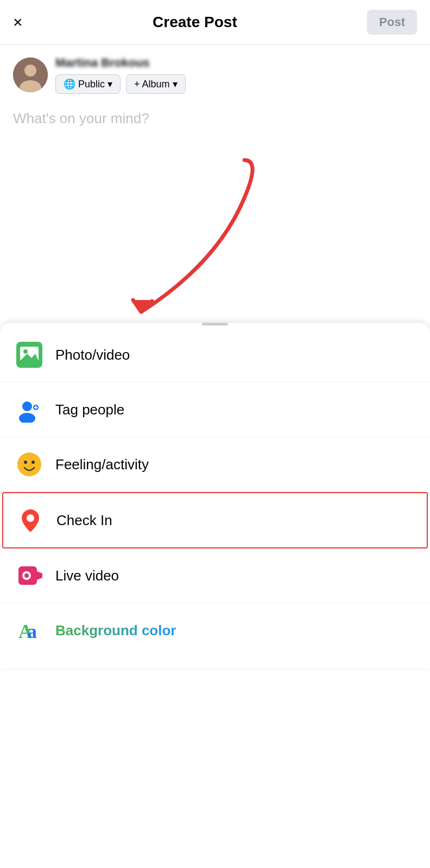 This screenshot has width=430, height=868. What do you see at coordinates (195, 22) in the screenshot?
I see `page-title: Create Post` at bounding box center [195, 22].